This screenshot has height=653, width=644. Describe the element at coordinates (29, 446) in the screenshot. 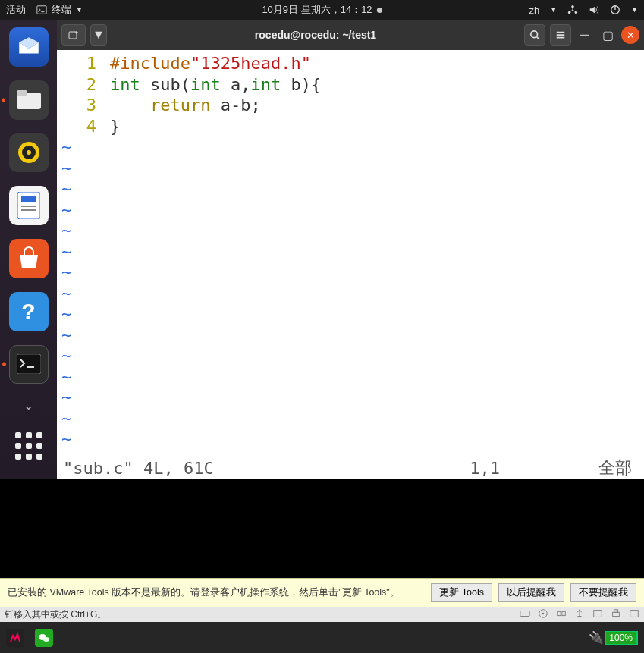

I see `dock-show-apps` at that location.